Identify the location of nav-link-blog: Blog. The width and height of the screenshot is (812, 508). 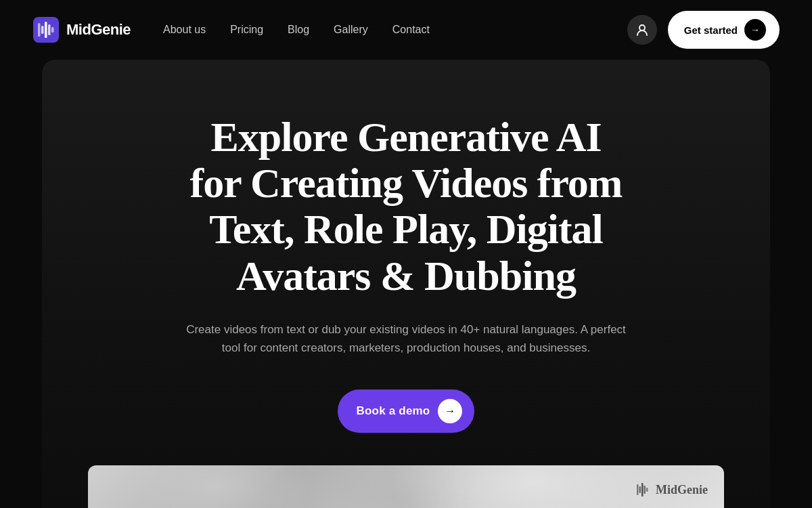
(298, 30).